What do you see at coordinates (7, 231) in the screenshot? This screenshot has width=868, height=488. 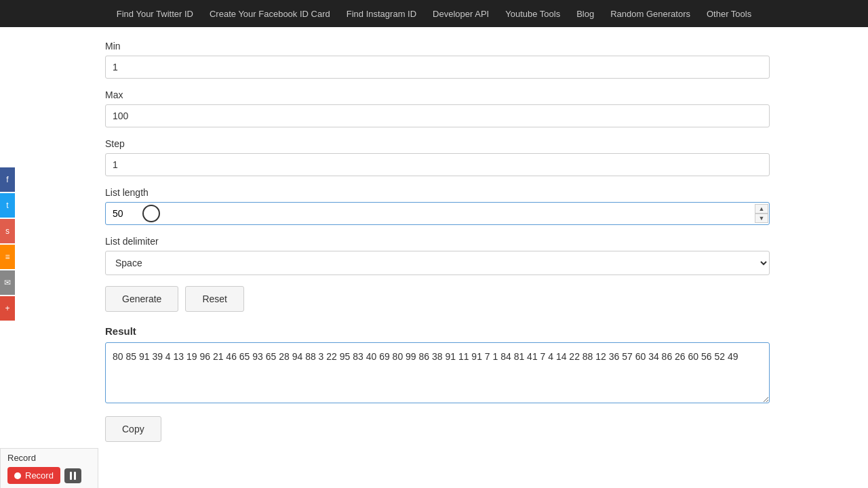 I see `social-share-btn: s` at bounding box center [7, 231].